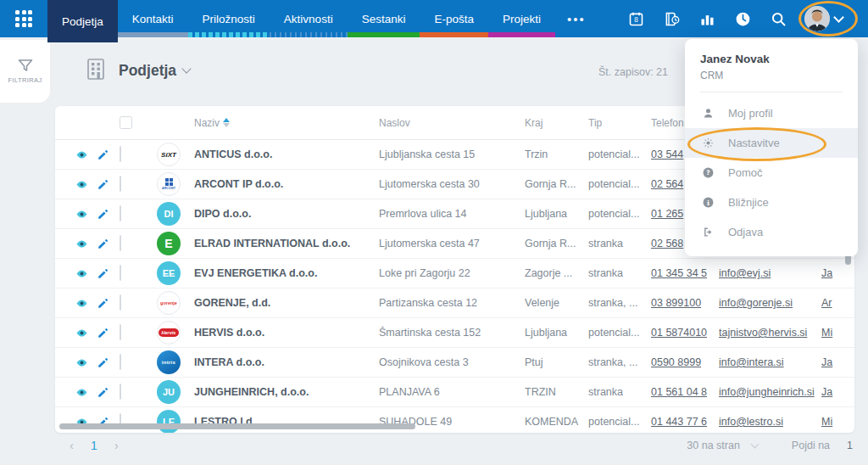 This screenshot has width=868, height=465. I want to click on nav-tab-projekti: Projekti, so click(522, 19).